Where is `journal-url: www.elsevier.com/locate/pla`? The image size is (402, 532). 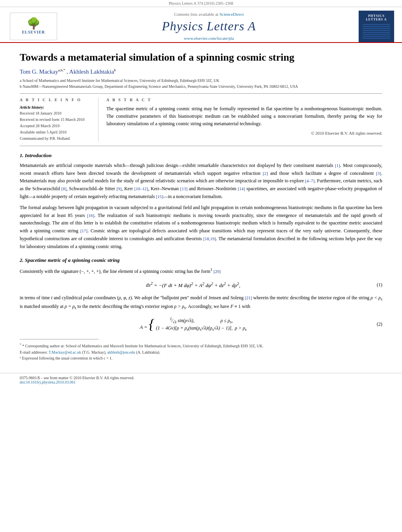
journal-url: www.elsevier.com/locate/pla is located at coordinates (209, 38).